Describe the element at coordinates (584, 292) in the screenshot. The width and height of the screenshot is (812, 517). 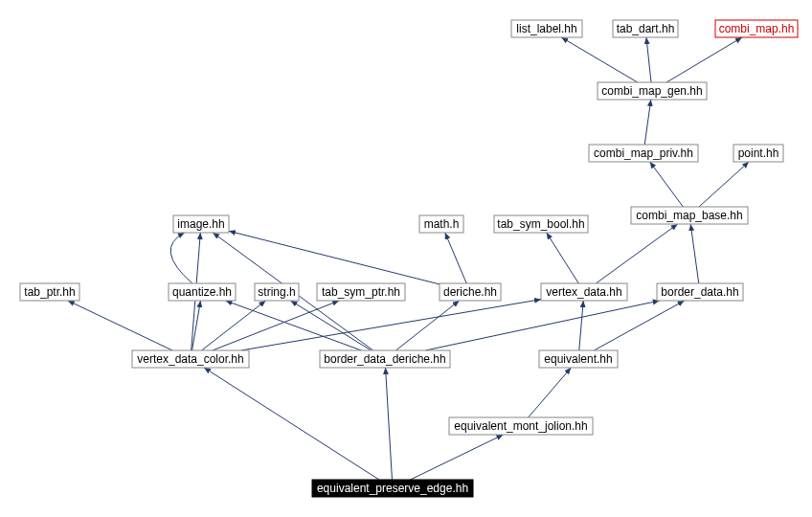
I see `node-vertex_data: vertex_data.hh` at that location.